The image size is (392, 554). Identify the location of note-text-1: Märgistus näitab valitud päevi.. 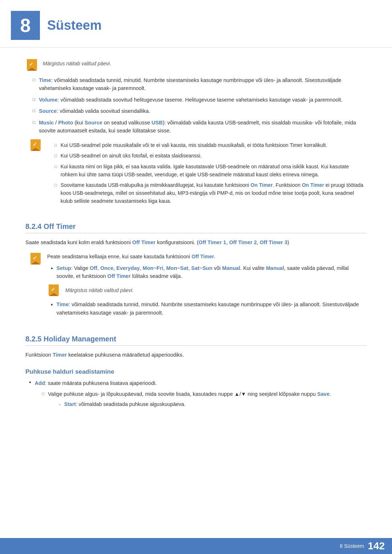
(77, 62).